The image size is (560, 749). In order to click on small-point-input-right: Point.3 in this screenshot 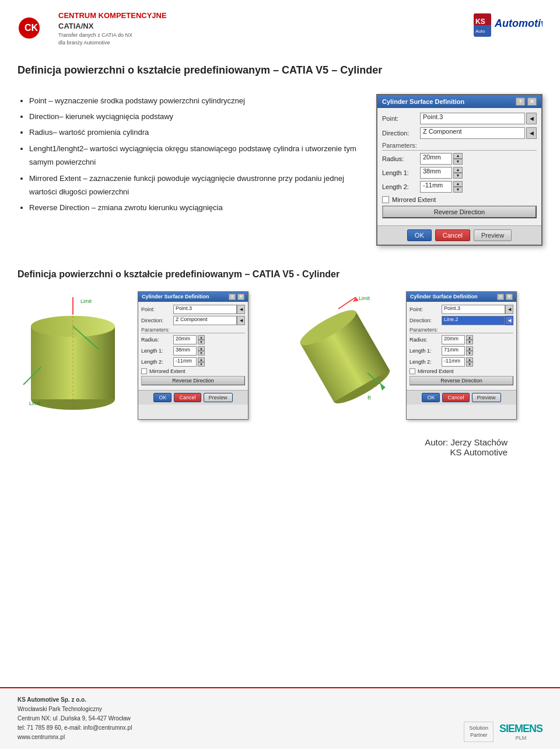, I will do `click(474, 309)`.